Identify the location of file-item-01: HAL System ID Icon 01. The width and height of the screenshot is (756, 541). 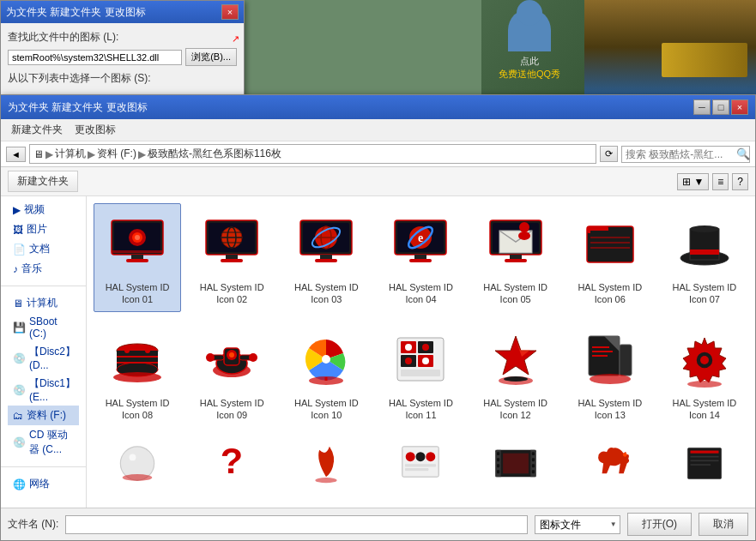
(137, 257).